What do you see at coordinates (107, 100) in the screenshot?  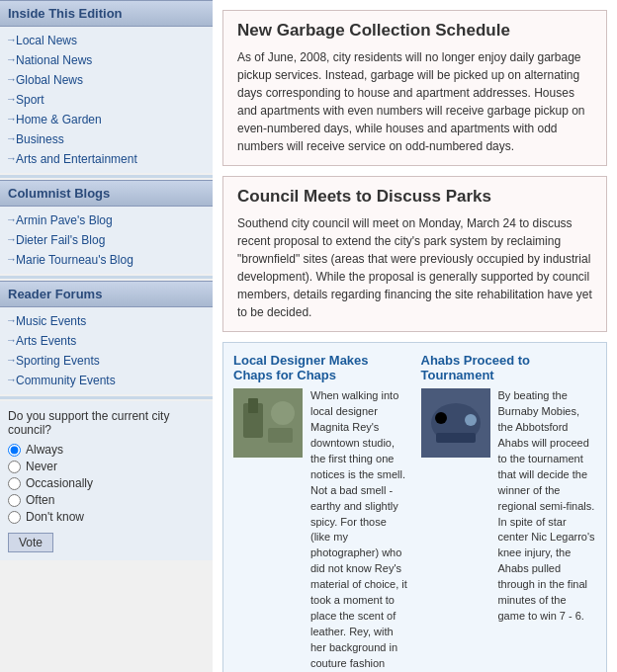 I see `sidebar-item-sport: Sport` at bounding box center [107, 100].